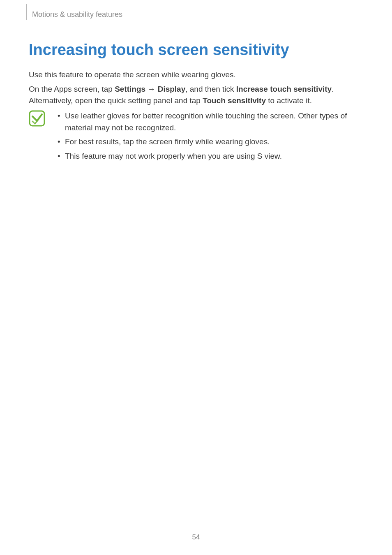  I want to click on note-bullet-item: Use leather gloves for better recognitio…, so click(211, 122).